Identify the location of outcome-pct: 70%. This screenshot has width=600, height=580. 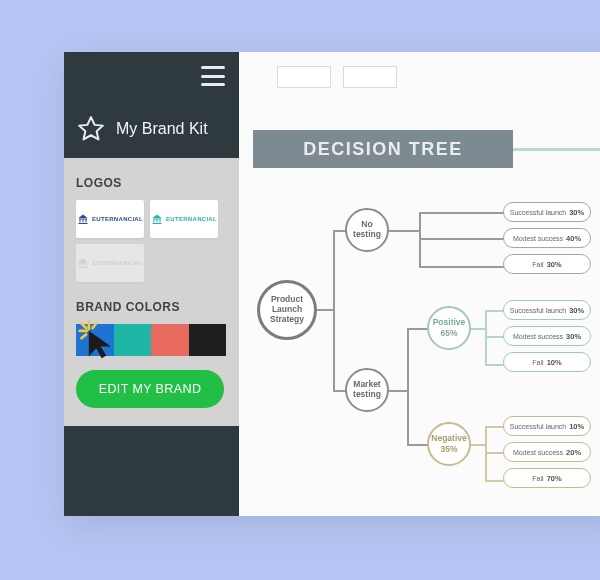
(554, 478).